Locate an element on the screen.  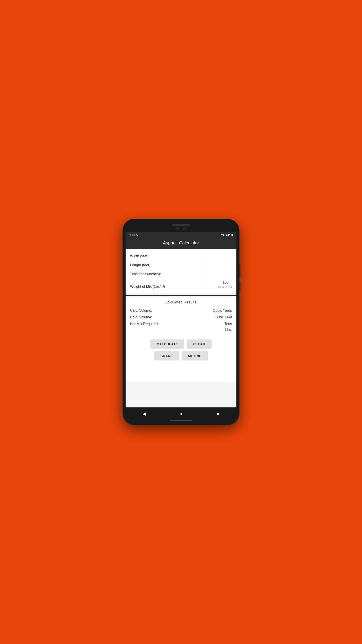
length-input-wrapper is located at coordinates (216, 264).